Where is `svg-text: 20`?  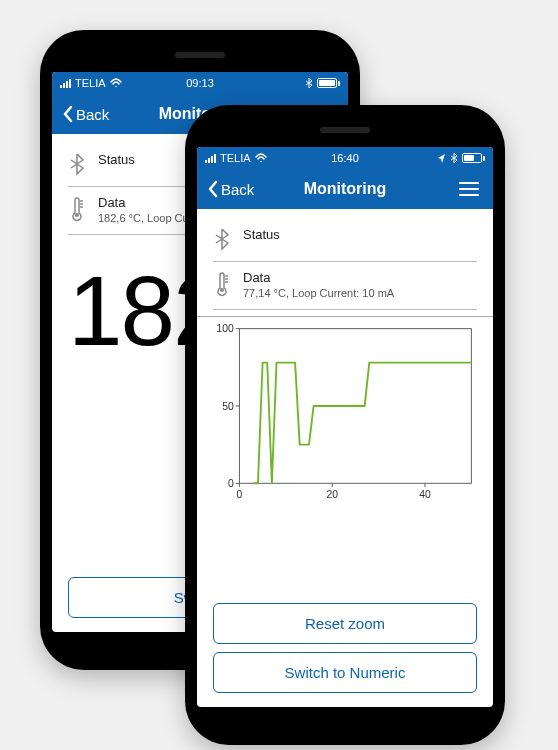 svg-text: 20 is located at coordinates (332, 494).